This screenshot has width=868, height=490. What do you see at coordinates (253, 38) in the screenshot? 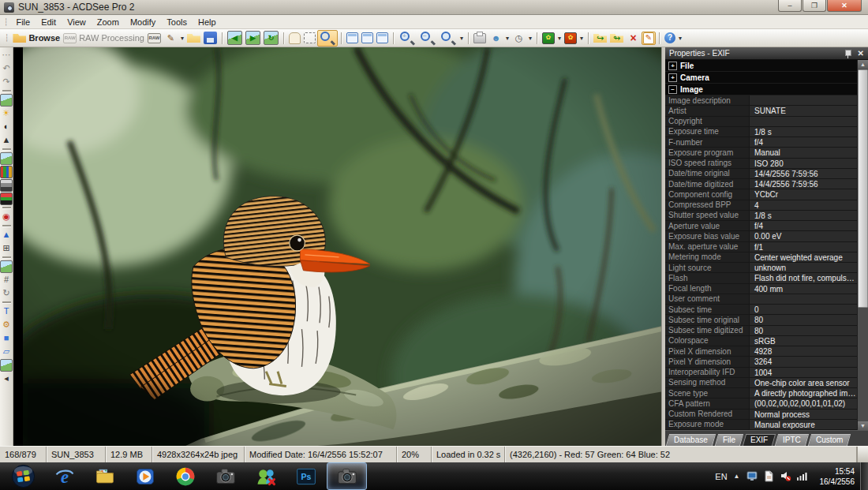
I see `next-image-icon: ▶` at bounding box center [253, 38].